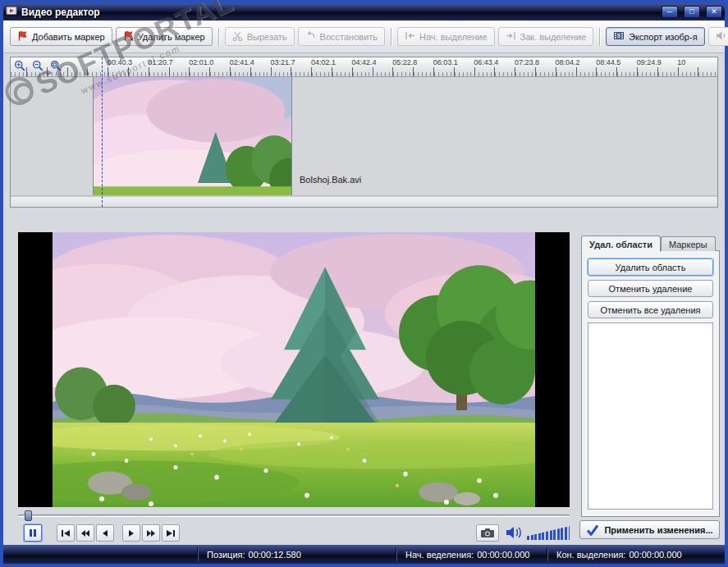 This screenshot has width=728, height=567. Describe the element at coordinates (440, 555) in the screenshot. I see `selection-start-label: Нач. веделения:` at that location.